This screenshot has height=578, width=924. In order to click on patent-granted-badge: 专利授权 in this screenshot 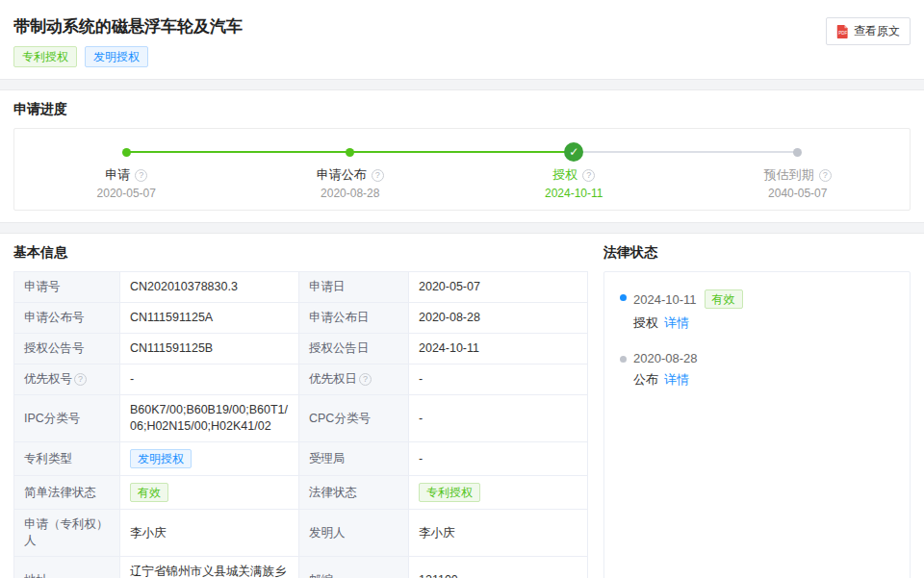, I will do `click(45, 57)`.